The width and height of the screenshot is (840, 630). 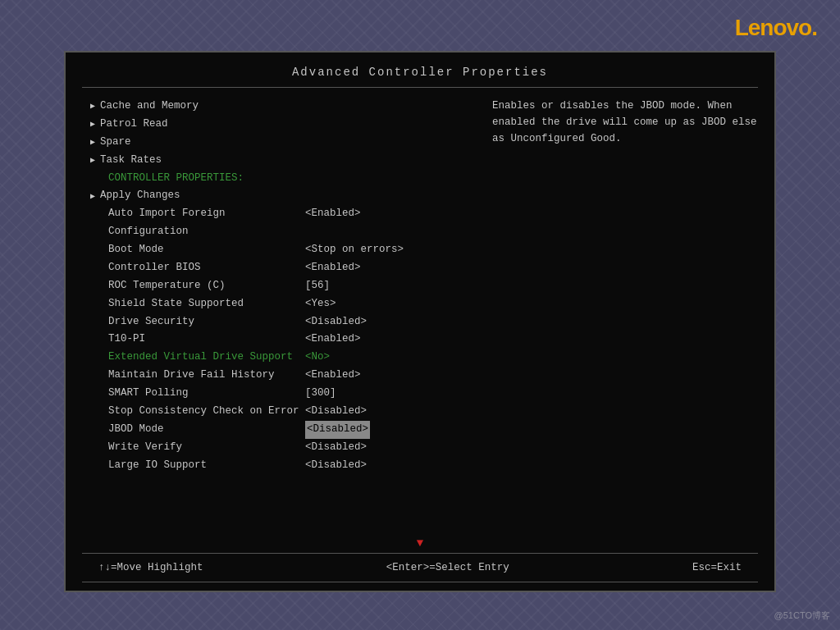 What do you see at coordinates (333, 214) in the screenshot?
I see `prop-value-autoimport: <Enabled>` at bounding box center [333, 214].